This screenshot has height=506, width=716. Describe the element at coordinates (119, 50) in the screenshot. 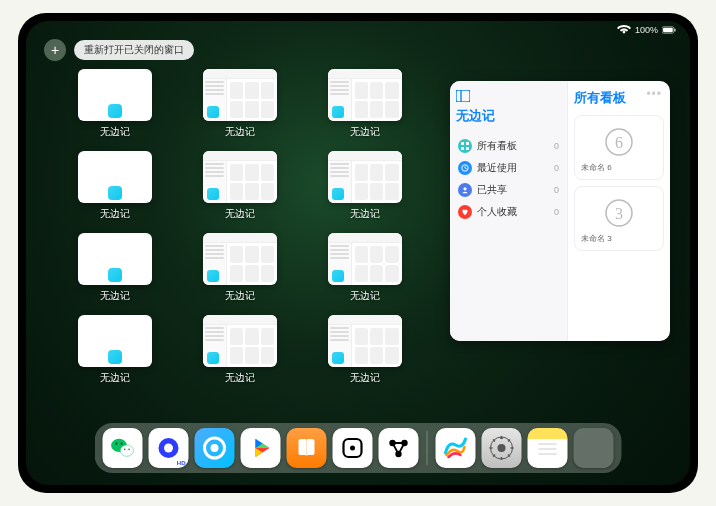

I see `top-controls: + 重新打开已关闭的窗口` at that location.